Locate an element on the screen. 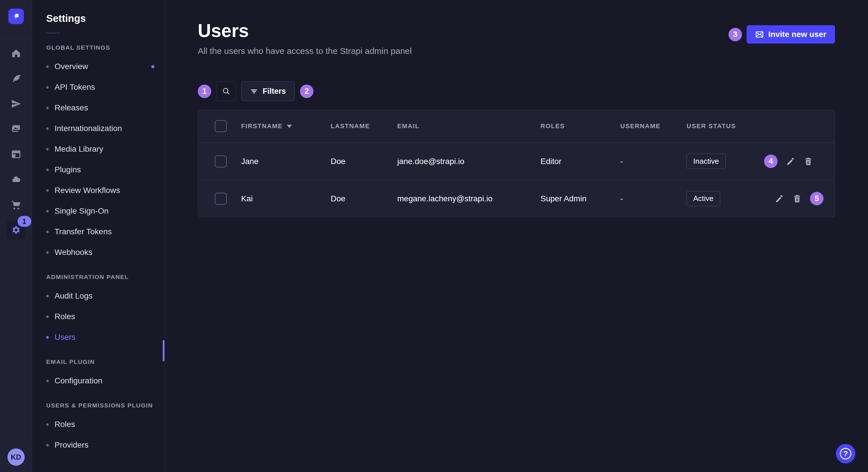 The image size is (868, 472). sidebar-item-audit-logs: Audit Logs is located at coordinates (105, 296).